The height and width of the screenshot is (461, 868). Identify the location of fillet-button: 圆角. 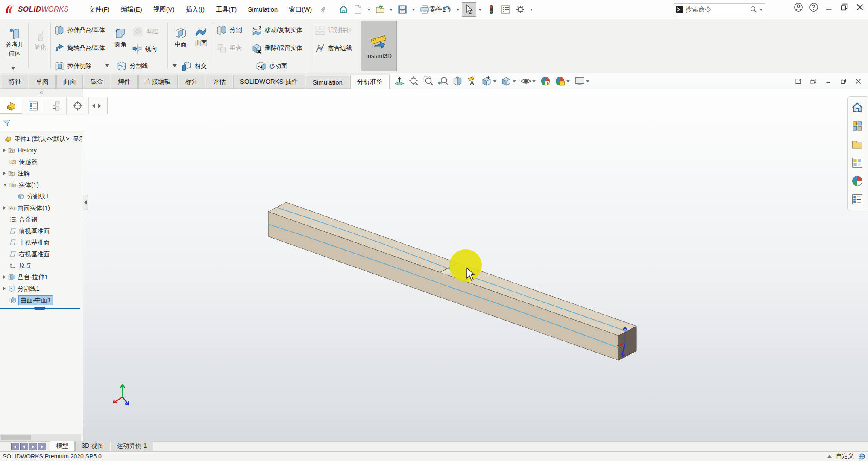
(120, 38).